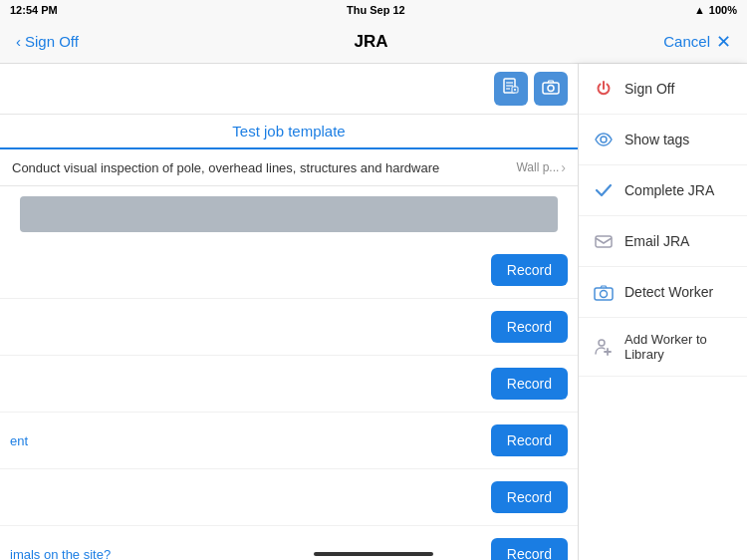 Image resolution: width=747 pixels, height=560 pixels. Describe the element at coordinates (530, 497) in the screenshot. I see `record-button-5: Record` at that location.